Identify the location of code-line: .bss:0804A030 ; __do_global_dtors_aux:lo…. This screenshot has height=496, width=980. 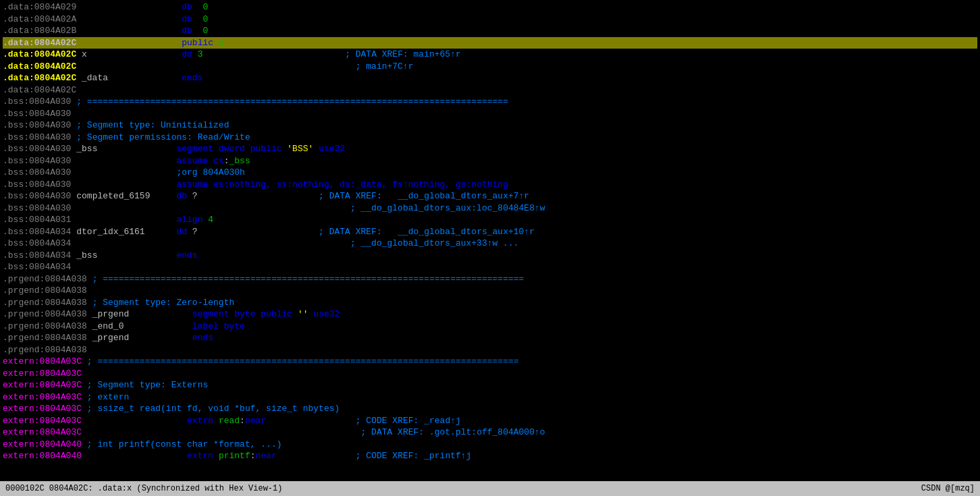
(490, 209).